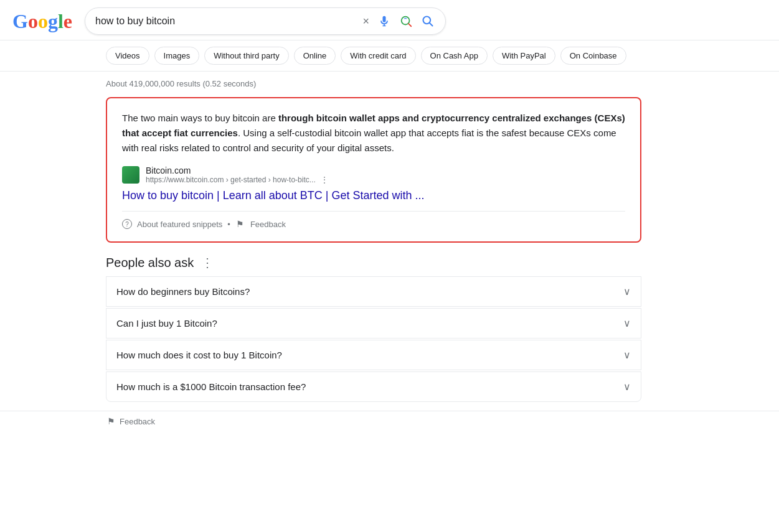 Image resolution: width=779 pixels, height=532 pixels. What do you see at coordinates (627, 355) in the screenshot?
I see `chevron-down-icon-3: ∨` at bounding box center [627, 355].